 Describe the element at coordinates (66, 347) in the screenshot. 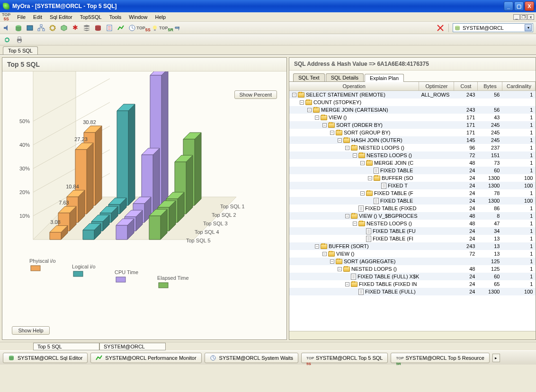

I see `bottom-tab: Top 5 SQL` at that location.